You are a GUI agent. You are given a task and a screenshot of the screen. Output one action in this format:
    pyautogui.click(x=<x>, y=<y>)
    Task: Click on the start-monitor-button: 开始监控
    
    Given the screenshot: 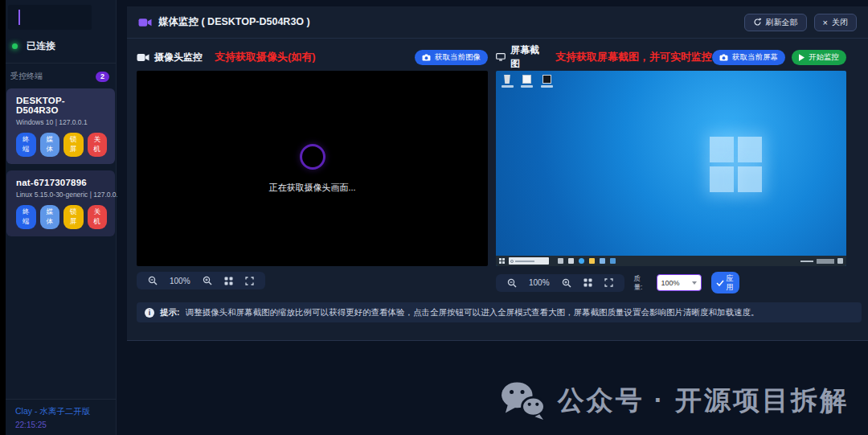 What is the action you would take?
    pyautogui.click(x=819, y=58)
    